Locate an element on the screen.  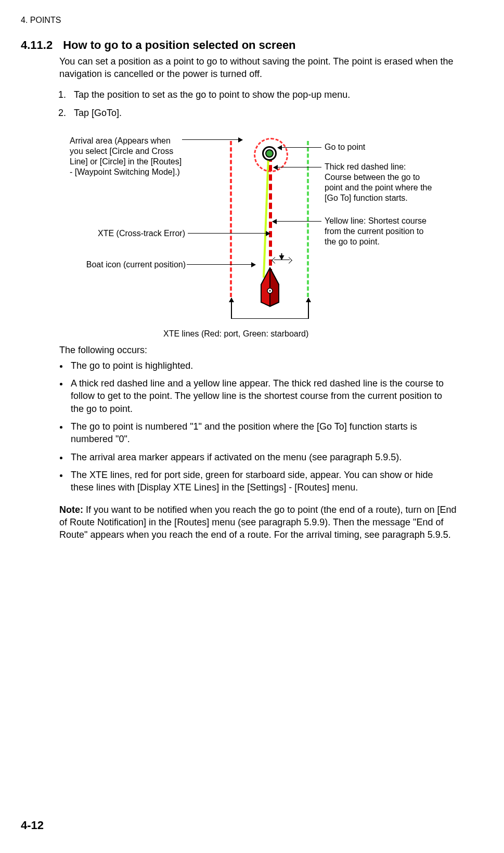
arrow-xte-port-up is located at coordinates (231, 308).